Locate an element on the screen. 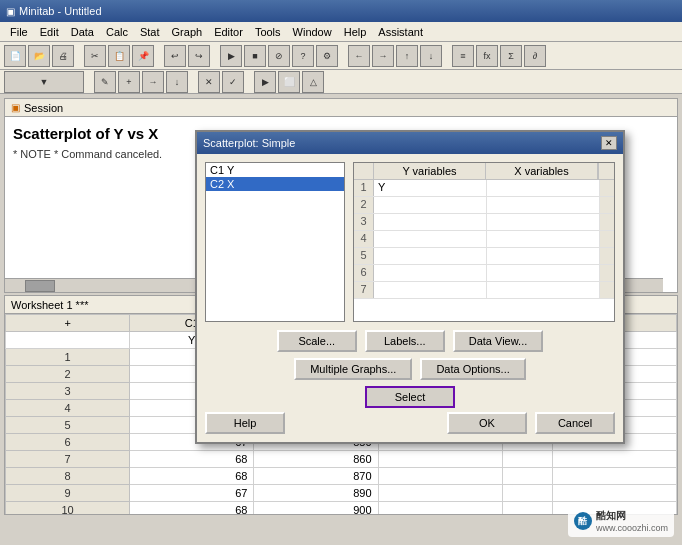  menu-edit: Edit is located at coordinates (50, 32).